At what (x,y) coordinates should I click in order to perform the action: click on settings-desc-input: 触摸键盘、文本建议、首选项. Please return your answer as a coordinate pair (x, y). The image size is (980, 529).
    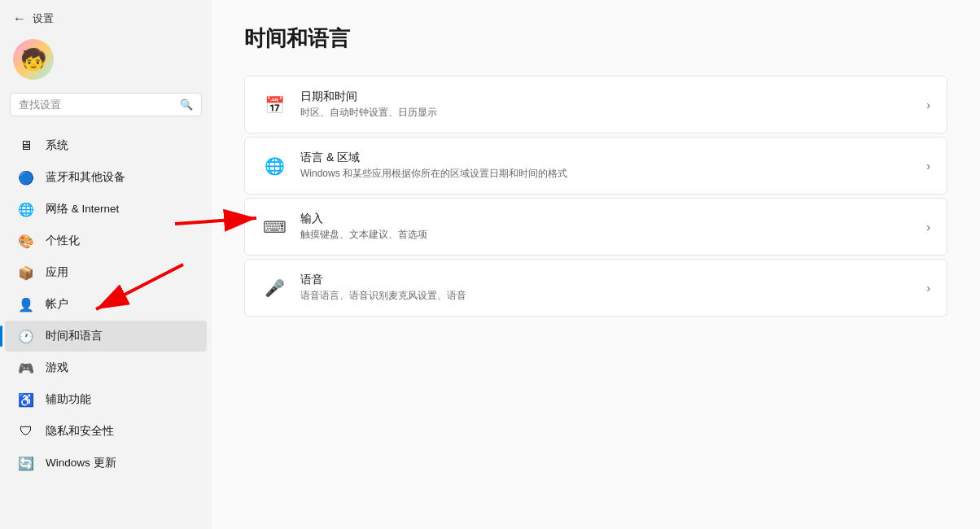
    Looking at the image, I should click on (607, 234).